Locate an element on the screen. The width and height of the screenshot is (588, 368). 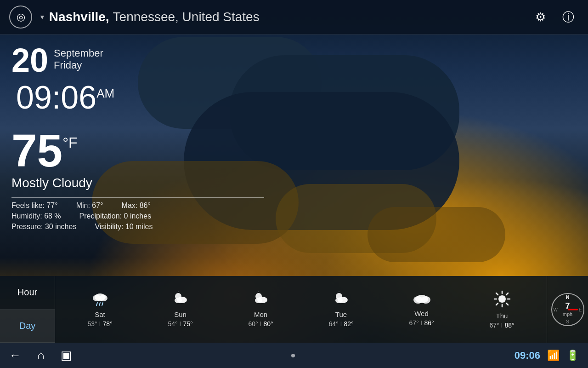
nav-bar: ← ⌂ ▣ 09:06 📶 🔋 is located at coordinates (294, 355).